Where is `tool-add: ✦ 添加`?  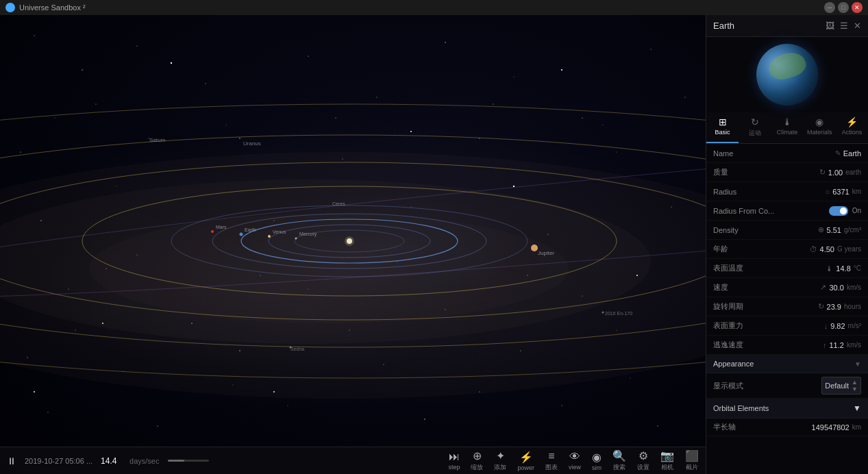 tool-add: ✦ 添加 is located at coordinates (500, 460).